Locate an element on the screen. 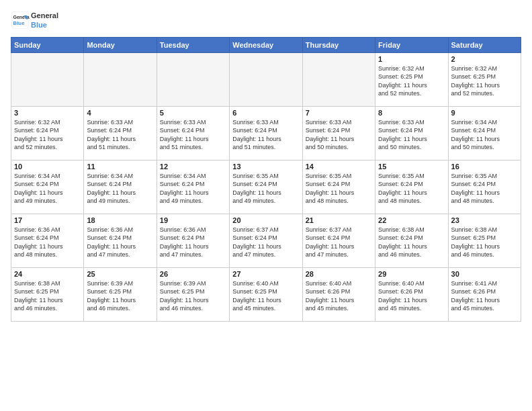 This screenshot has width=532, height=411. header-tuesday: Tuesday is located at coordinates (193, 44).